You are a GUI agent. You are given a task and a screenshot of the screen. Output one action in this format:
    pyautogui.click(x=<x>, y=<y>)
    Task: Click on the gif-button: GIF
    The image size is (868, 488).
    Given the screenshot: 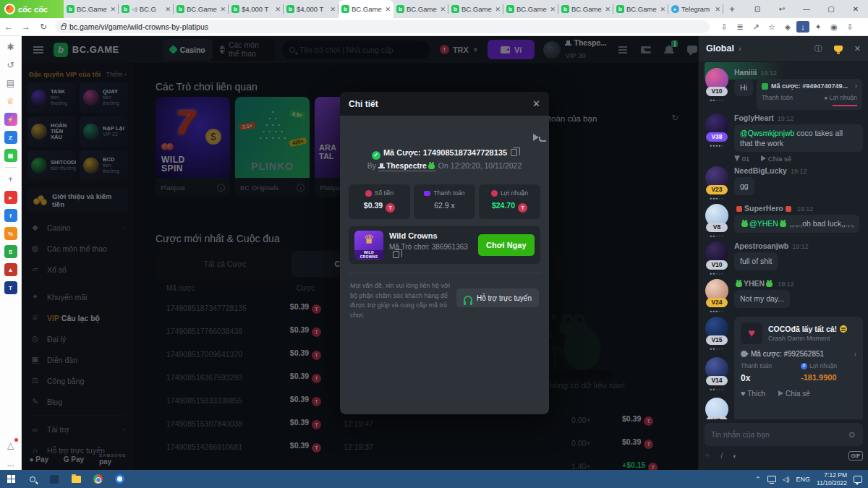 What is the action you would take?
    pyautogui.click(x=856, y=455)
    